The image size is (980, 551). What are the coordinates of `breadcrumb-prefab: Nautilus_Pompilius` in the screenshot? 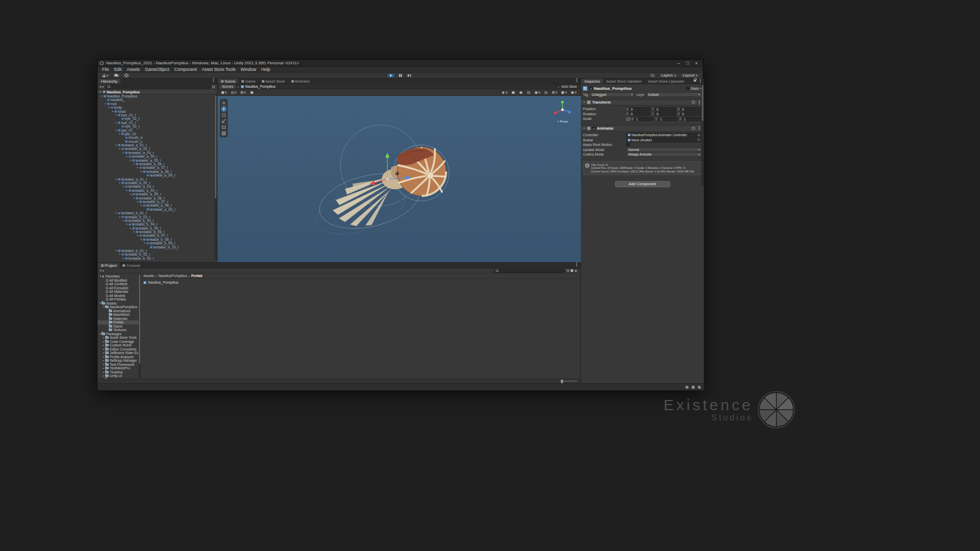 It's located at (258, 87).